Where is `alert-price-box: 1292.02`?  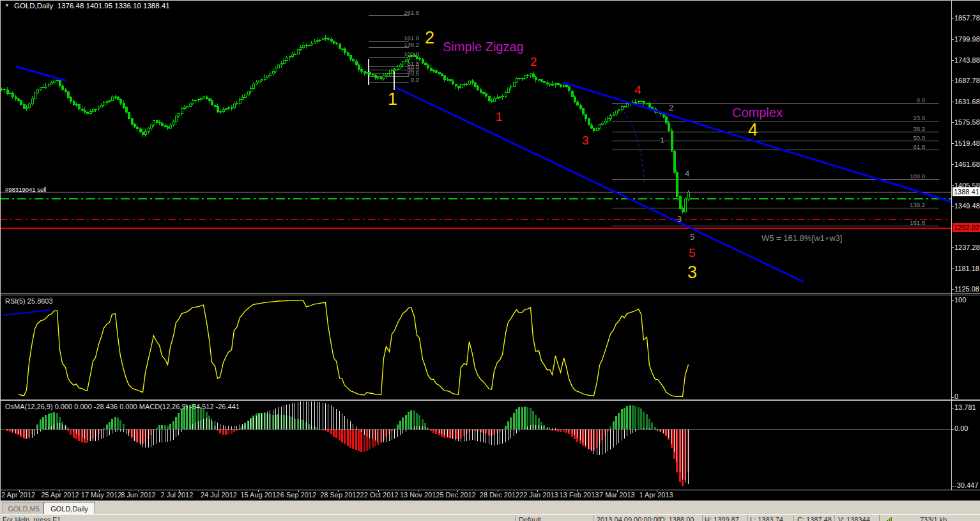 alert-price-box: 1292.02 is located at coordinates (966, 228).